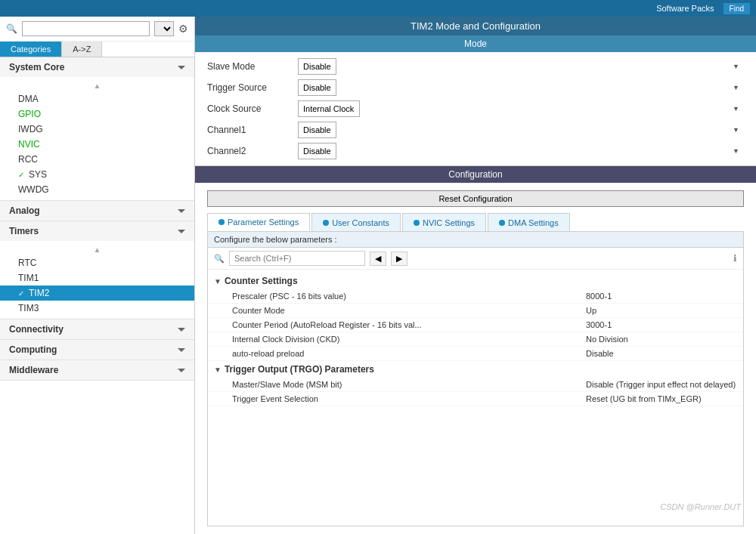 Image resolution: width=756 pixels, height=534 pixels. Describe the element at coordinates (476, 130) in the screenshot. I see `mode-row-channel1: Channel1 Disable` at that location.